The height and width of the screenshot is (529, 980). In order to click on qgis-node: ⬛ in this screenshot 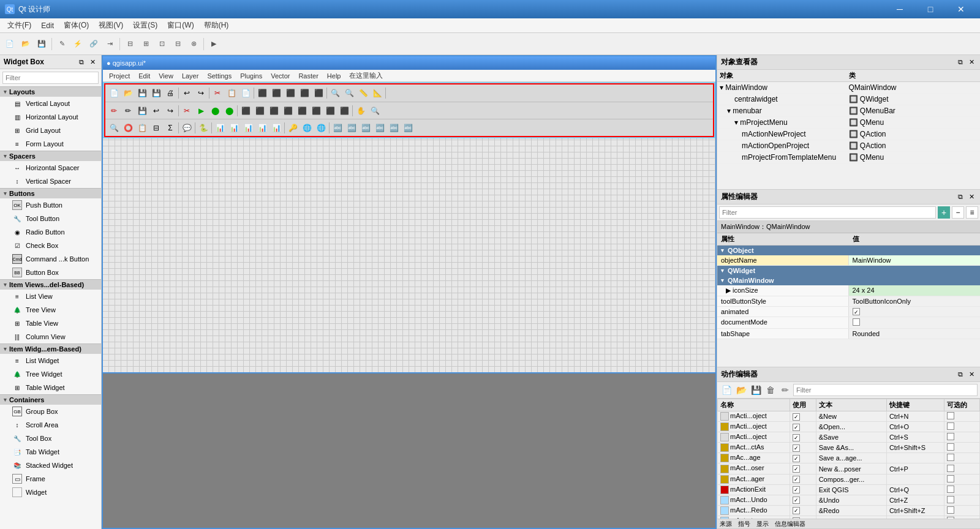, I will do `click(246, 111)`.